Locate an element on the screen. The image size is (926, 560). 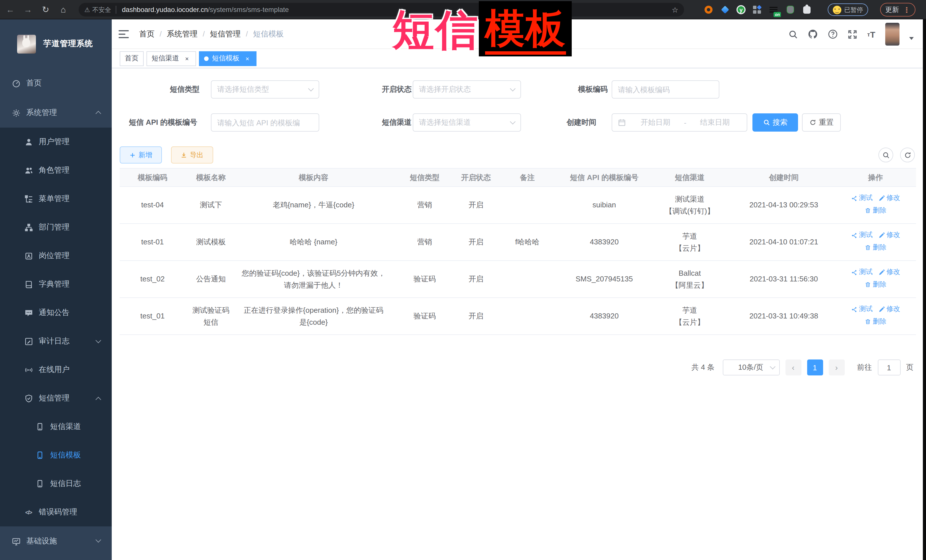
avatar-dropdown-caret-icon is located at coordinates (911, 38).